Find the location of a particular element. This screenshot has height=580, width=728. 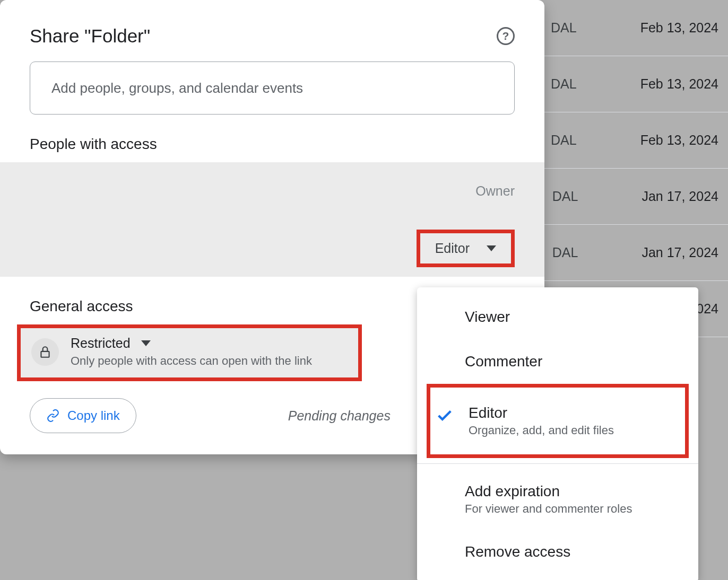

restricted-description: Only people with access can open with th… is located at coordinates (191, 361).